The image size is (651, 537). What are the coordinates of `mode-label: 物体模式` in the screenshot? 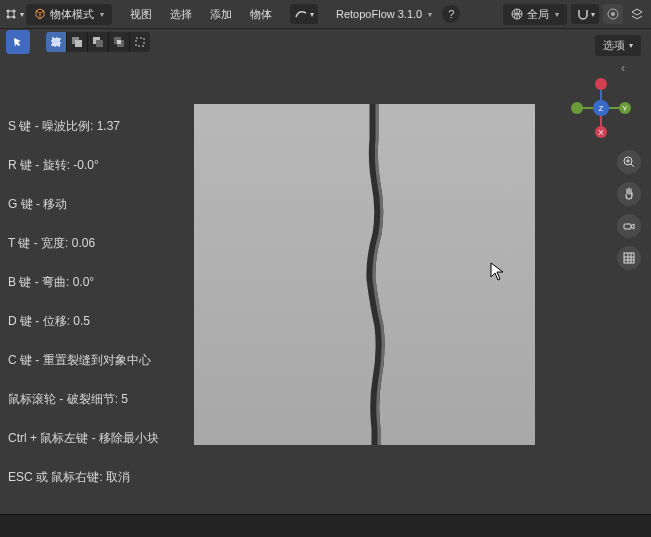 It's located at (72, 14).